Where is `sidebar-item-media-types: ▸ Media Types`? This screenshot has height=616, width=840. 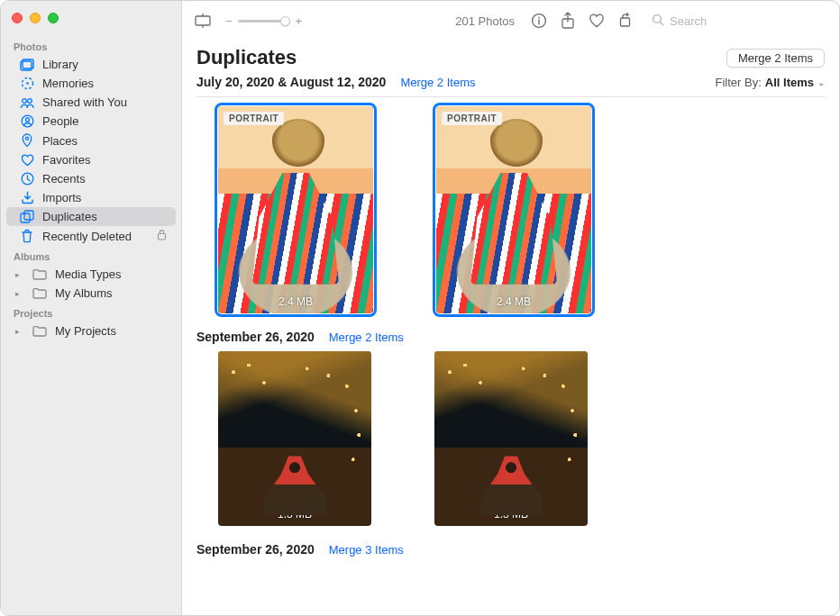
sidebar-item-media-types: ▸ Media Types is located at coordinates (91, 274).